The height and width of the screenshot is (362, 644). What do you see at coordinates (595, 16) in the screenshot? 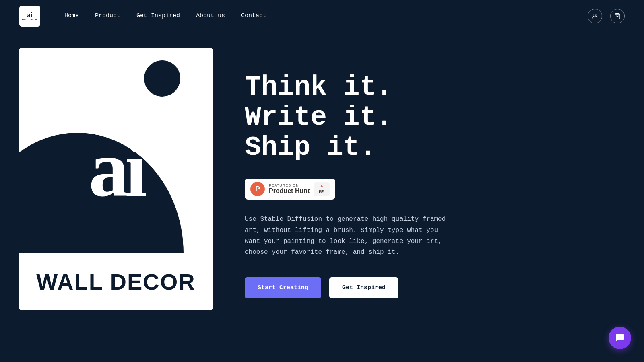
I see `user-icon-button` at bounding box center [595, 16].